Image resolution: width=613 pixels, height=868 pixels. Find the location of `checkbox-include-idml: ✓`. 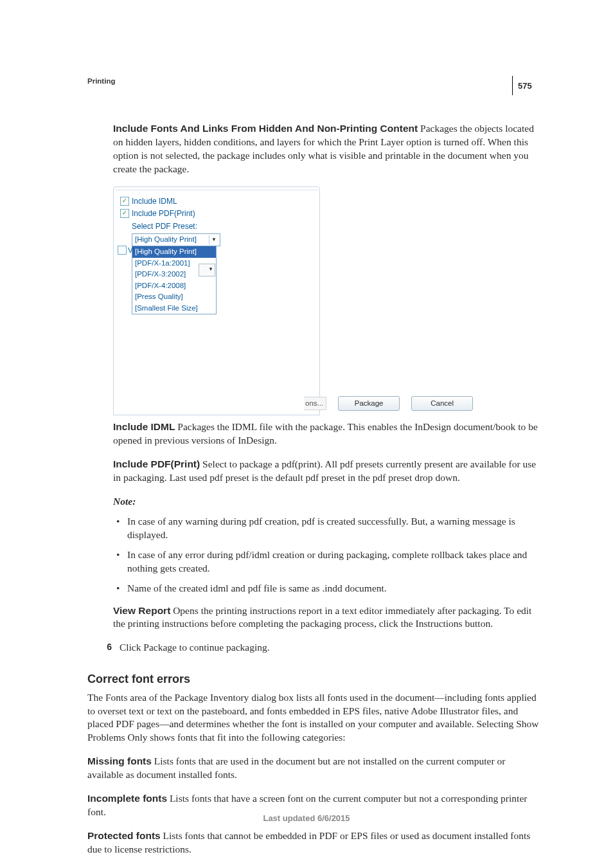

checkbox-include-idml: ✓ is located at coordinates (125, 201).